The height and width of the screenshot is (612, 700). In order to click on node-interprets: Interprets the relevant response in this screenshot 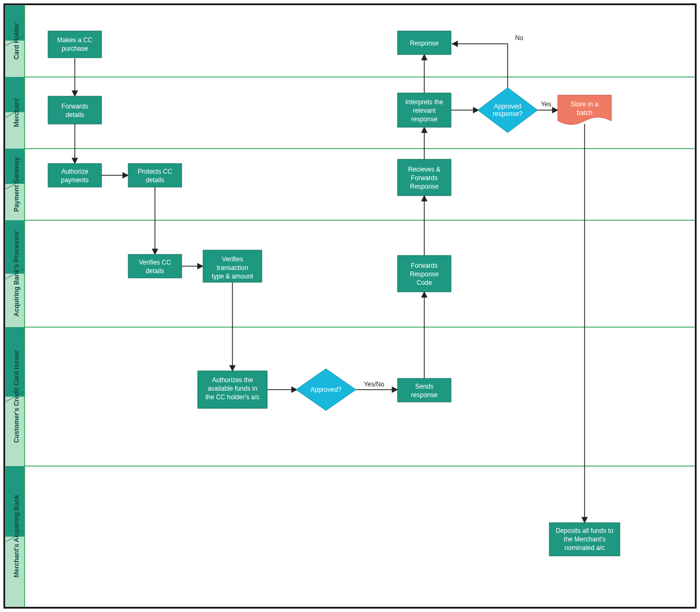, I will do `click(424, 110)`.